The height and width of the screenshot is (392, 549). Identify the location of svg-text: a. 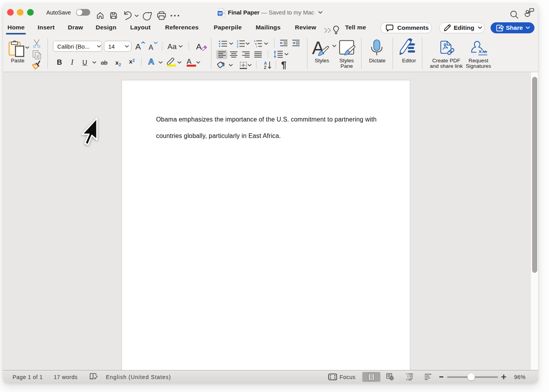
(256, 44).